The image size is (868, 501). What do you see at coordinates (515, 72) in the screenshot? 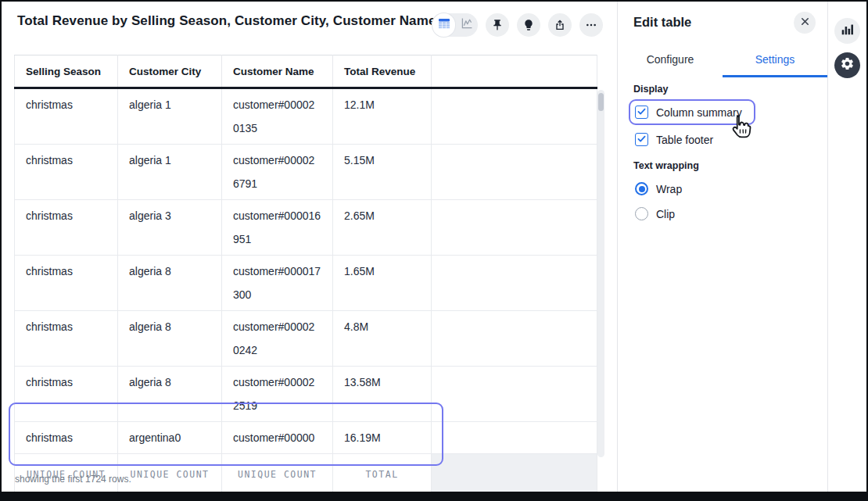
I see `column-header-empty` at bounding box center [515, 72].